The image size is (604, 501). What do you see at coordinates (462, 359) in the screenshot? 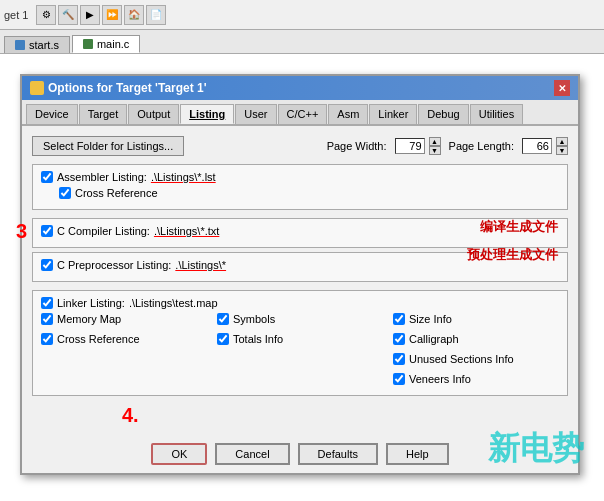
I see `unused-sections-label: Unused Sections Info` at bounding box center [462, 359].